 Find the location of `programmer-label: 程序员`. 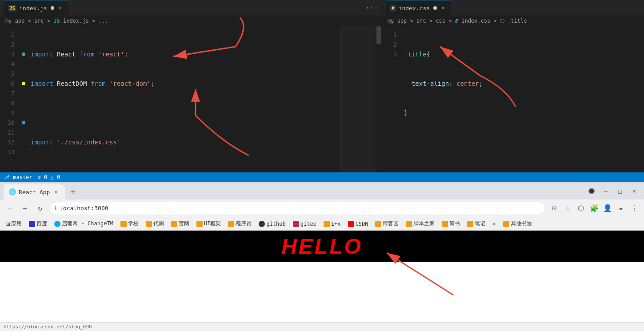

programmer-label: 程序员 is located at coordinates (244, 224).